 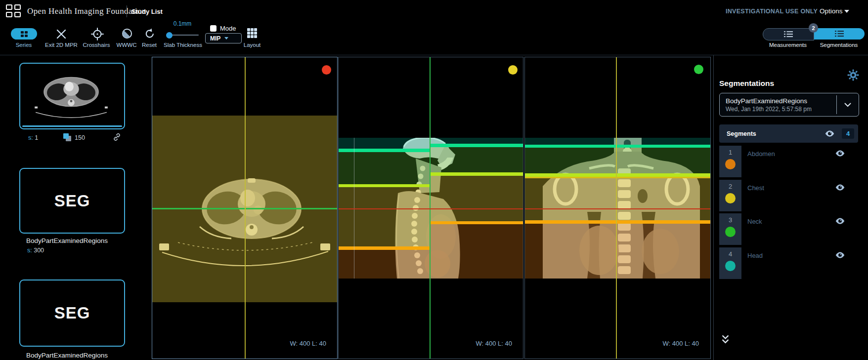 I want to click on segment-overlay-left, so click(x=385, y=208).